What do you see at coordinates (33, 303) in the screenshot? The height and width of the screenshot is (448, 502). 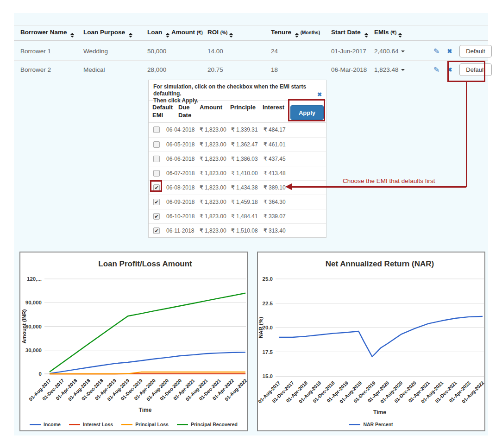 I see `svg-text: 90,000` at bounding box center [33, 303].